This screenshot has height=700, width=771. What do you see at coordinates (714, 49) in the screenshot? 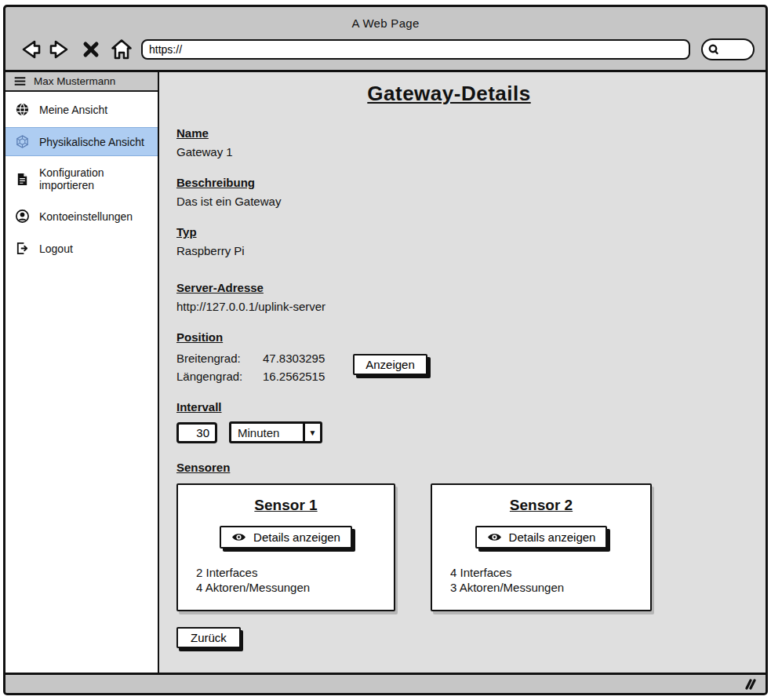
I see `search-icon` at bounding box center [714, 49].